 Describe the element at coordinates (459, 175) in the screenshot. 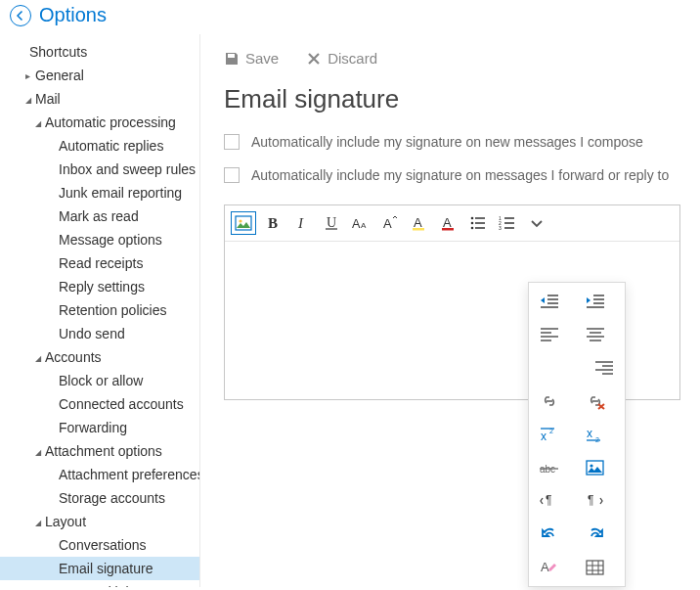

I see `checkbox-label: Automatically include my signature on me…` at that location.